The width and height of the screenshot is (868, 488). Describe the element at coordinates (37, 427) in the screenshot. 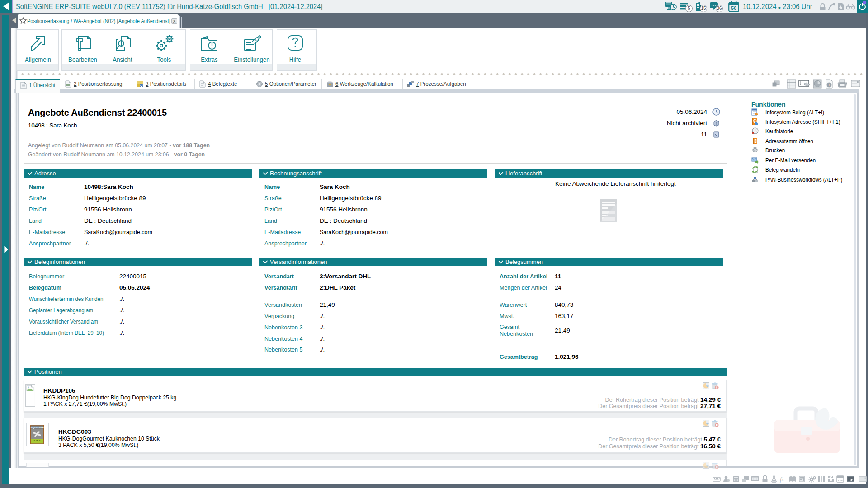

I see `svg-text: DogGourmet` at that location.